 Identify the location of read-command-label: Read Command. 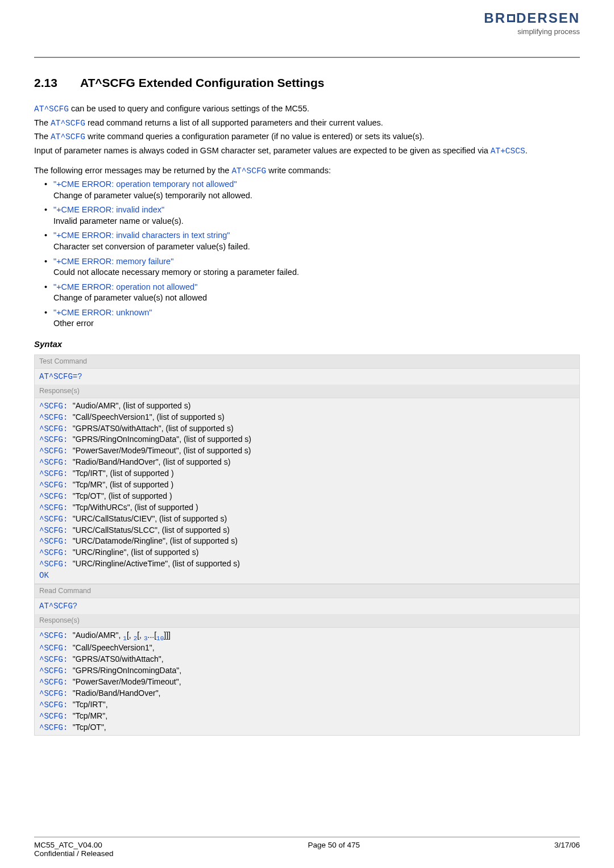
(307, 591).